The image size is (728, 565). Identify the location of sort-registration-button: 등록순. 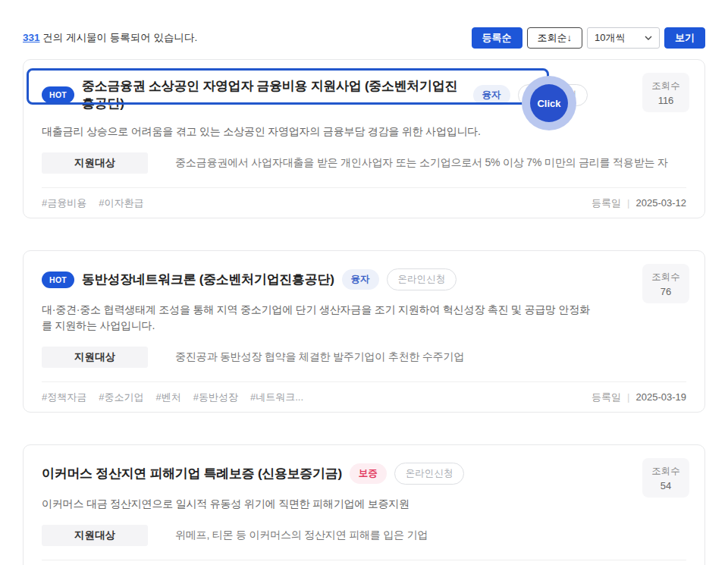
(497, 38).